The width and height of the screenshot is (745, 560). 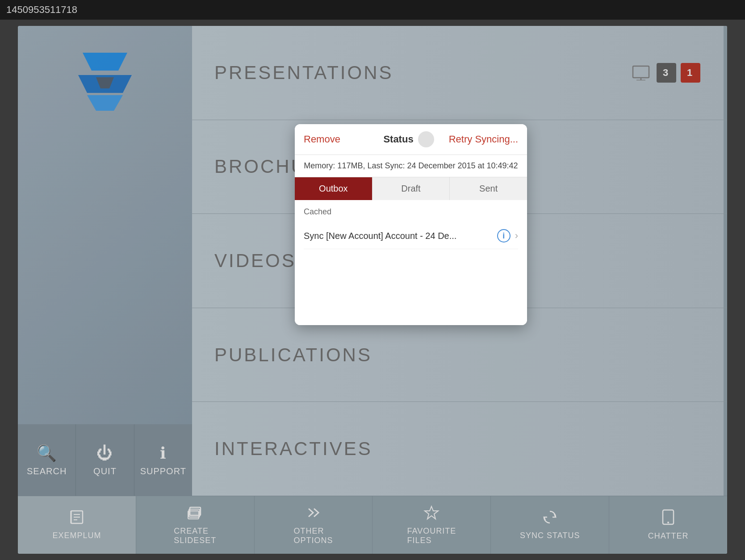 What do you see at coordinates (411, 188) in the screenshot?
I see `popup-tab-draft: Draft` at bounding box center [411, 188].